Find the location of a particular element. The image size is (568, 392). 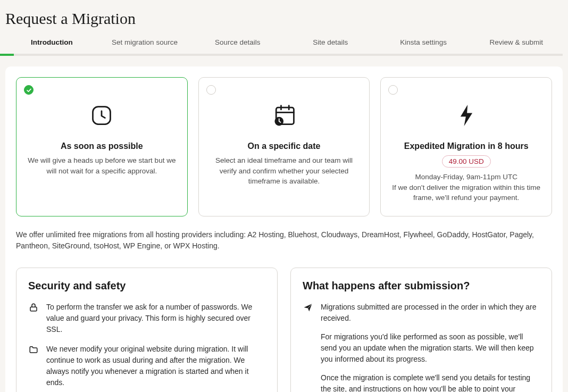

security-item-2: We never modify your original website du… is located at coordinates (147, 366).